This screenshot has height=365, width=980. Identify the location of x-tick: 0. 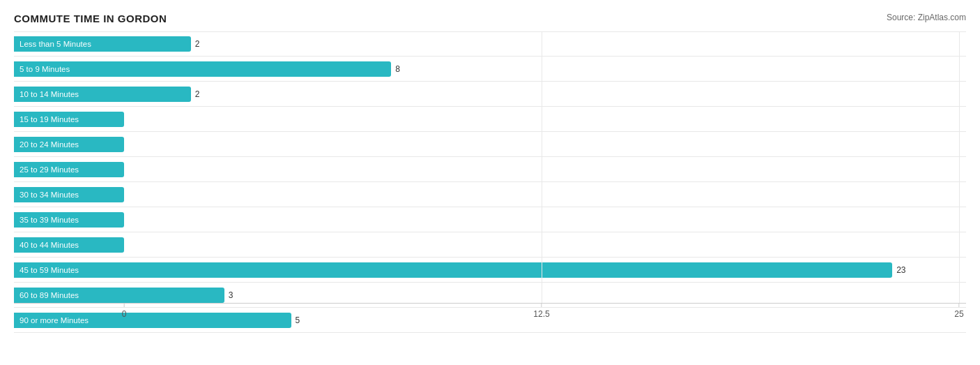
(124, 311).